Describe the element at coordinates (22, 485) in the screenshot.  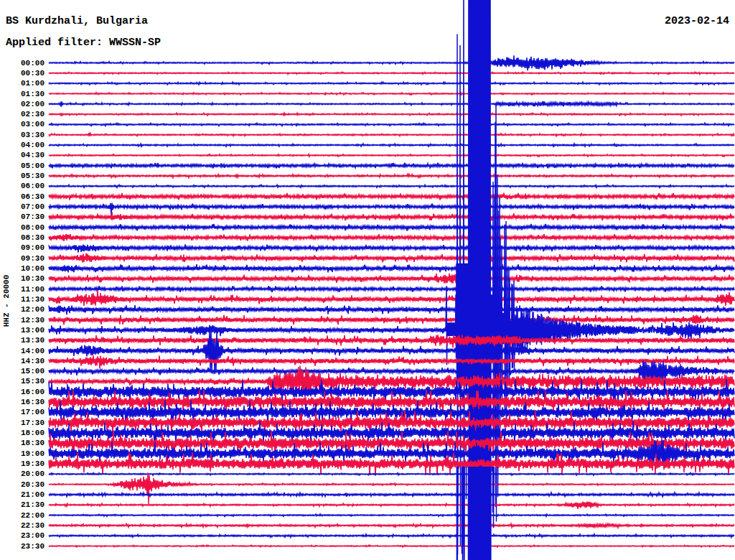
I see `time-label-2030: 20:30` at that location.